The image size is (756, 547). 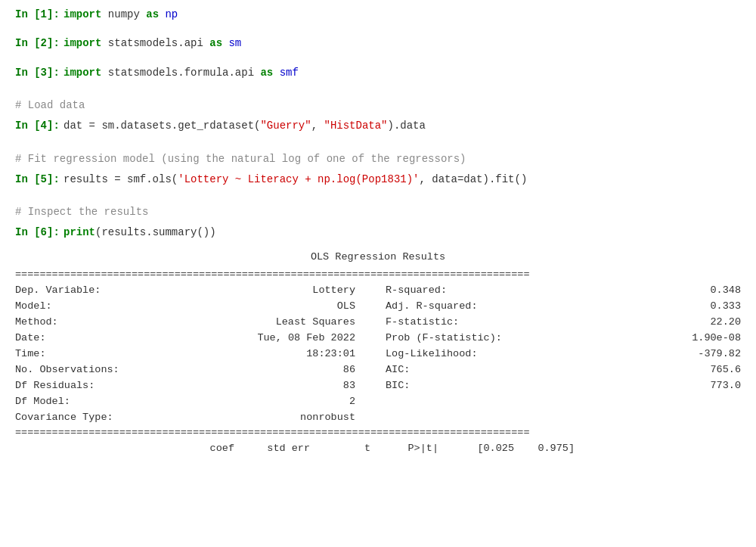 I want to click on module-statsmodels-formula: statsmodels.formula.api, so click(x=184, y=73).